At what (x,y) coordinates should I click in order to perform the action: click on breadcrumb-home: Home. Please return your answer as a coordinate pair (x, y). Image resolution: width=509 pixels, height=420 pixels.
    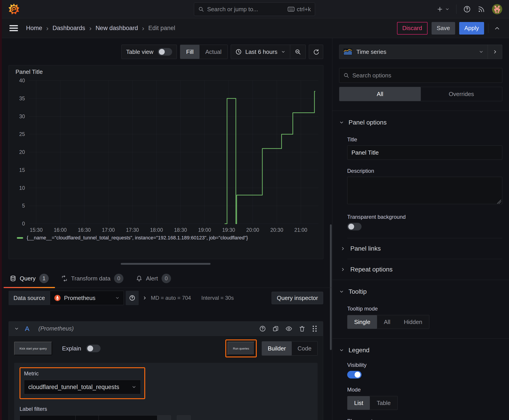
    Looking at the image, I should click on (34, 28).